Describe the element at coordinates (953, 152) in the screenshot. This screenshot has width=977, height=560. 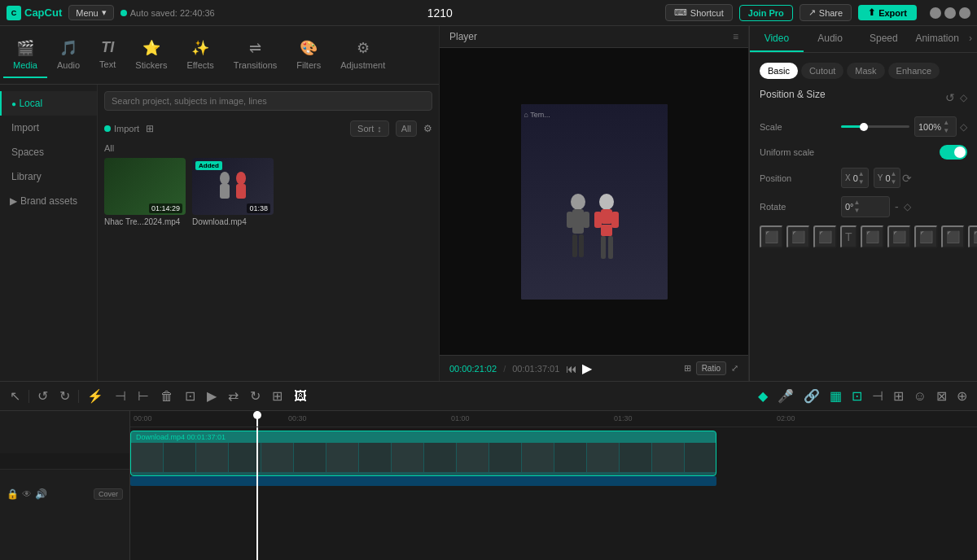
I see `uniform-scale-toggle` at that location.